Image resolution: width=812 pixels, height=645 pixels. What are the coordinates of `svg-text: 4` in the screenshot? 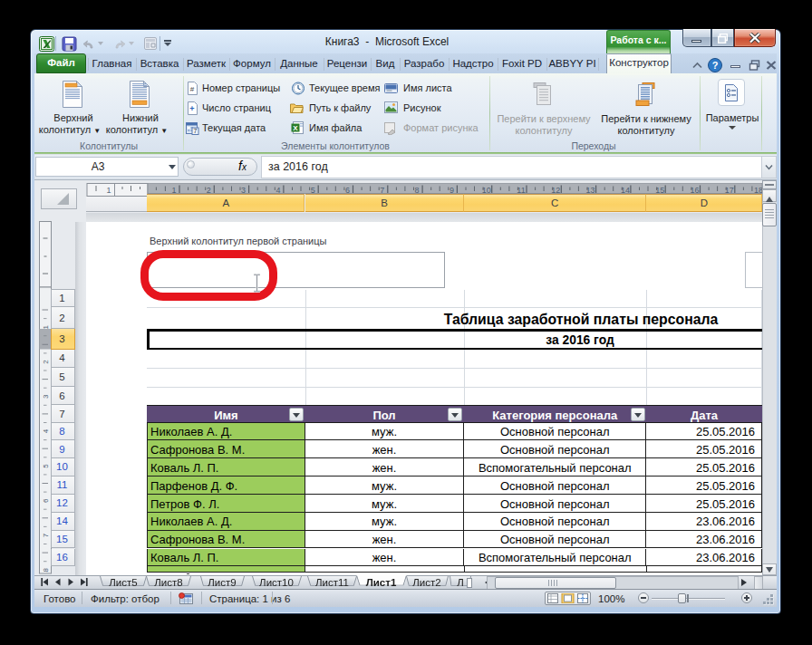 It's located at (45, 431).